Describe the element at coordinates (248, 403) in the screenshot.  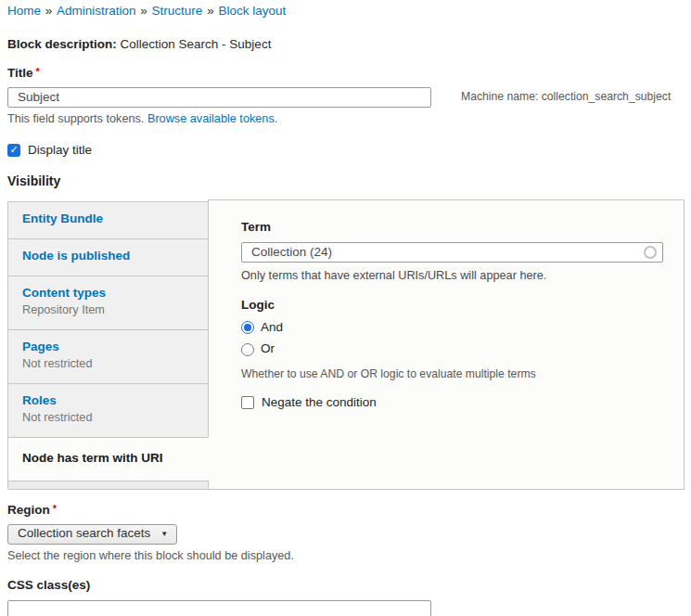
I see `negate-condition-checkbox` at that location.